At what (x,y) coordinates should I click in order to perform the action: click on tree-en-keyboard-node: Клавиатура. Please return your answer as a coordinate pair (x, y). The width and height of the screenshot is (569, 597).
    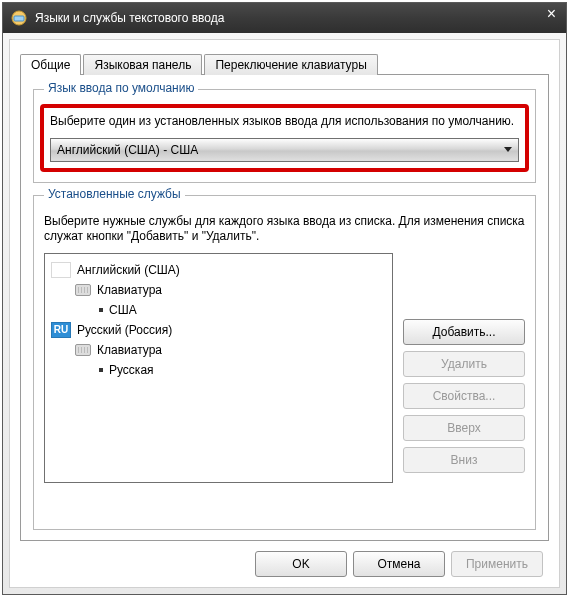
    Looking at the image, I should click on (218, 290).